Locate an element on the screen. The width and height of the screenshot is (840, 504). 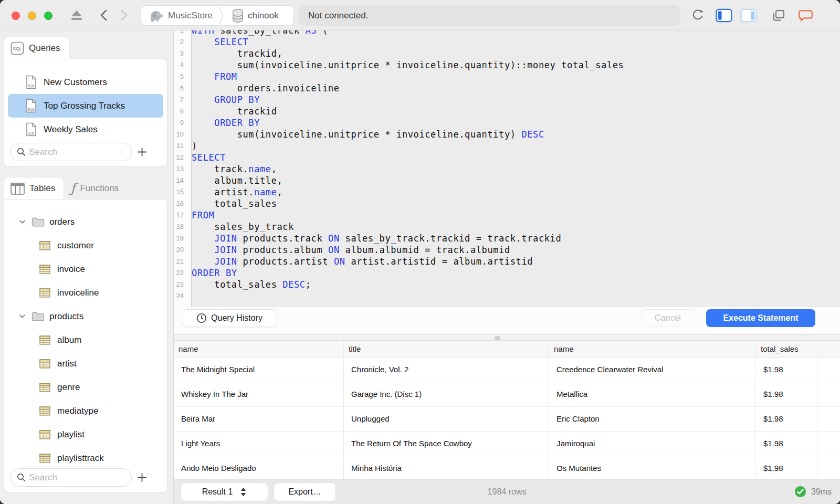
table-cell: Chronicle, Vol. 2 is located at coordinates (446, 370).